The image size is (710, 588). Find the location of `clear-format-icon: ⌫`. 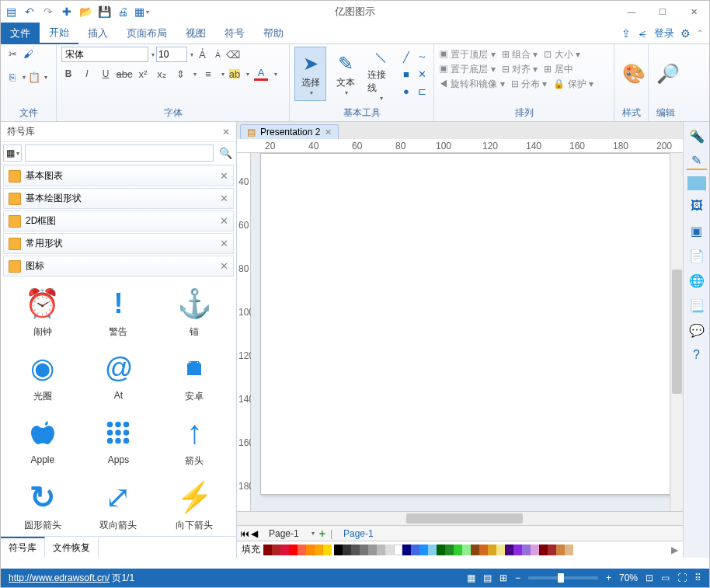

clear-format-icon: ⌫ is located at coordinates (233, 54).